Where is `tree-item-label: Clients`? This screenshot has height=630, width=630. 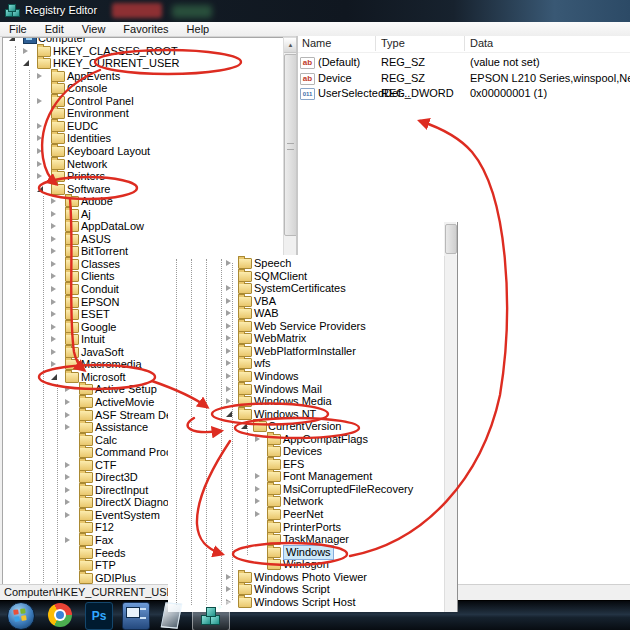 tree-item-label: Clients is located at coordinates (98, 276).